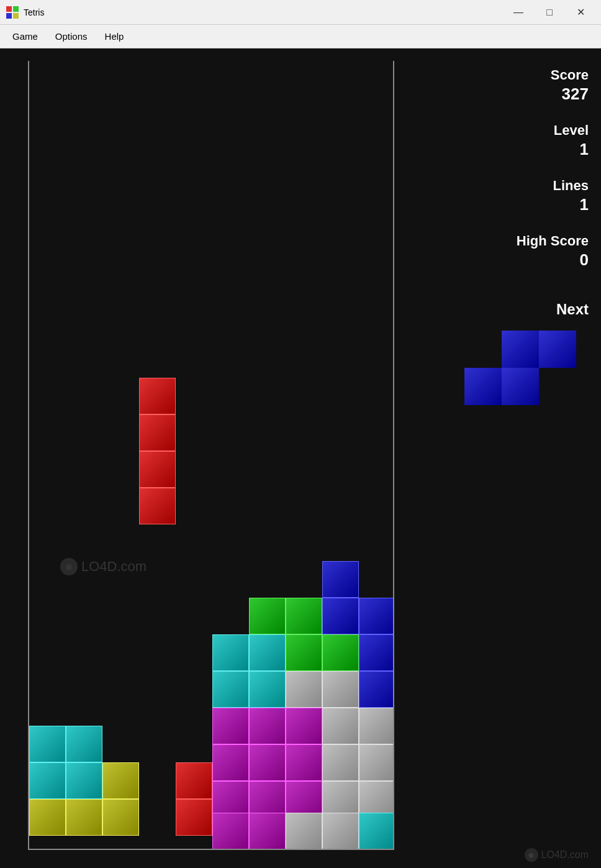 Image resolution: width=601 pixels, height=868 pixels. I want to click on score-value: 327, so click(575, 94).